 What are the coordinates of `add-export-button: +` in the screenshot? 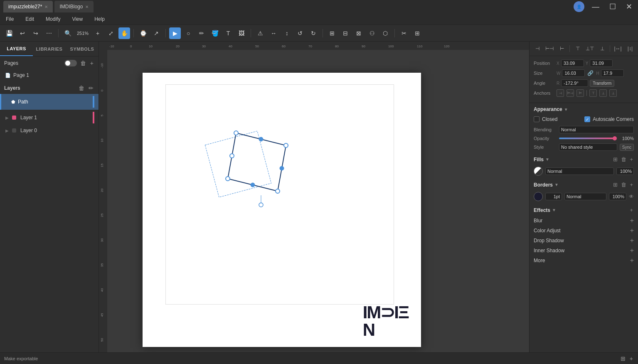 It's located at (631, 359).